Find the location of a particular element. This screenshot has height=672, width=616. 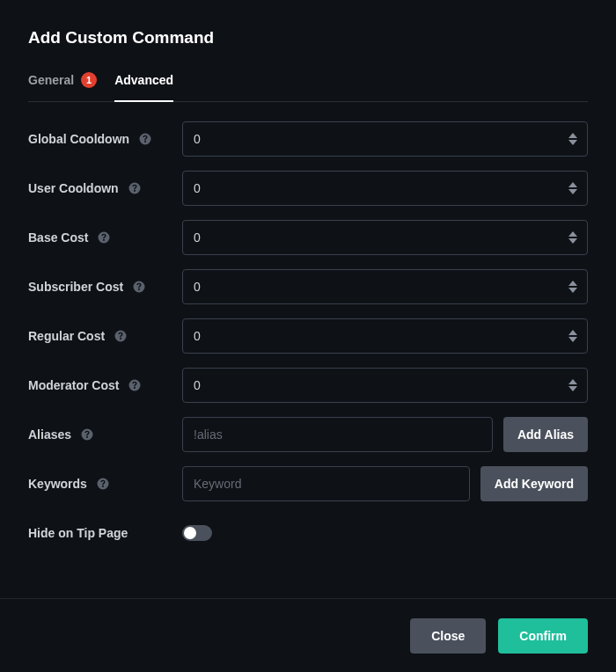

label-text: Global Cooldown is located at coordinates (79, 139).